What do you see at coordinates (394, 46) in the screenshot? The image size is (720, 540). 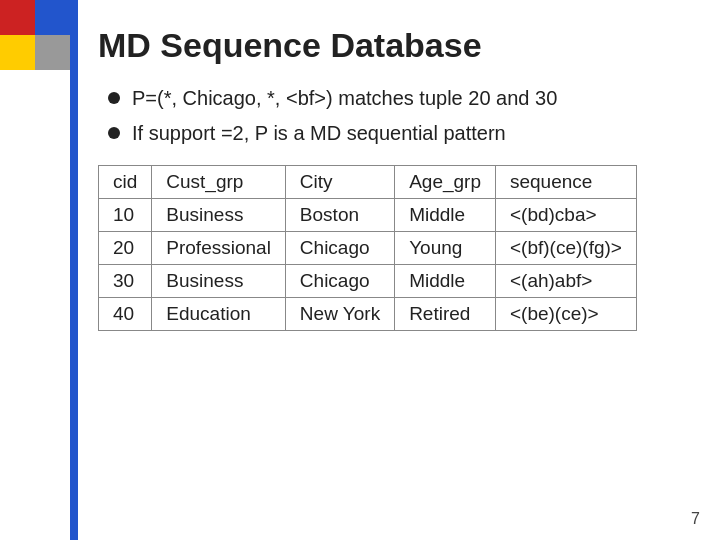 I see `page-title: MD Sequence Database` at bounding box center [394, 46].